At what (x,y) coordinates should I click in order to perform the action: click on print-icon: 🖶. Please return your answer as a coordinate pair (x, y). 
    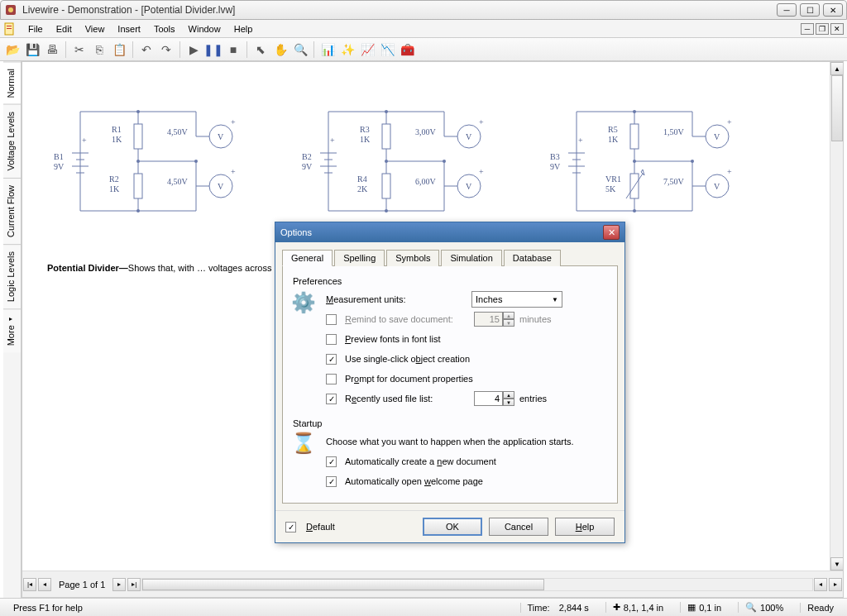
    Looking at the image, I should click on (52, 50).